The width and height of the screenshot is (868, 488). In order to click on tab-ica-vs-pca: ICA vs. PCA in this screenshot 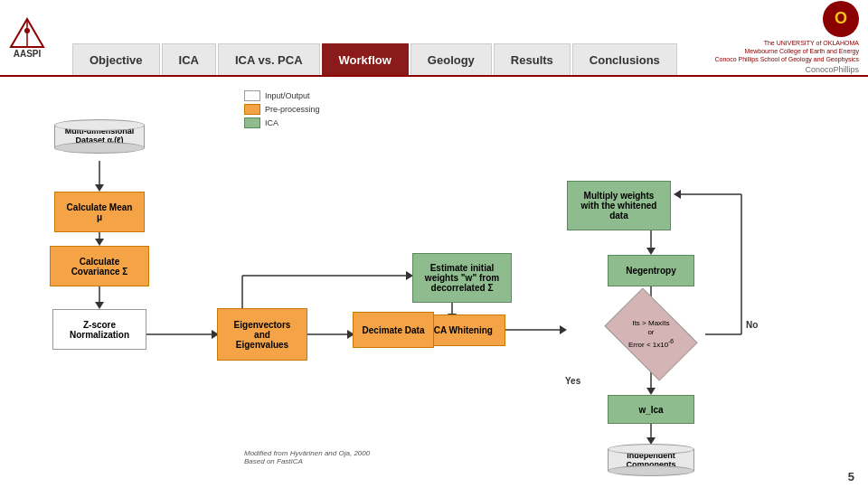, I will do `click(269, 60)`.